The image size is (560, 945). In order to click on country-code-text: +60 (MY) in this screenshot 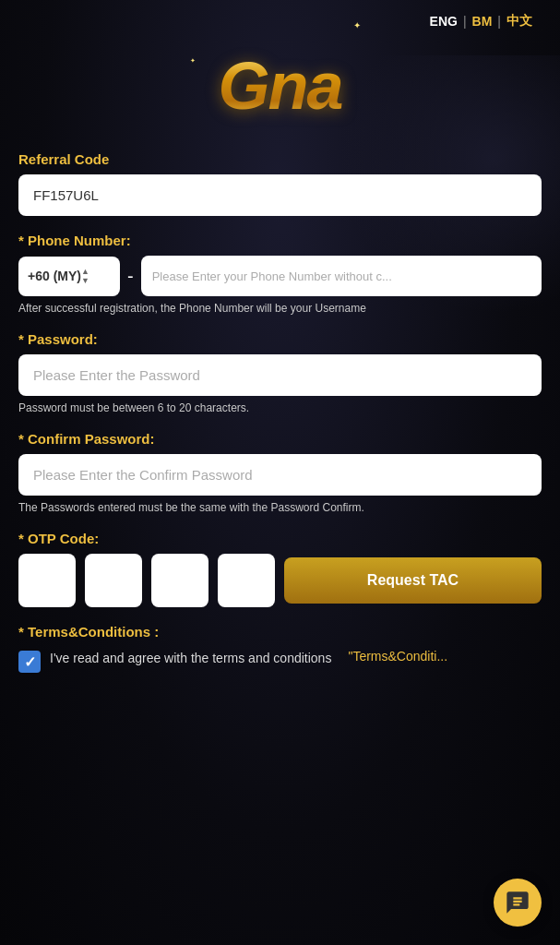, I will do `click(54, 276)`.